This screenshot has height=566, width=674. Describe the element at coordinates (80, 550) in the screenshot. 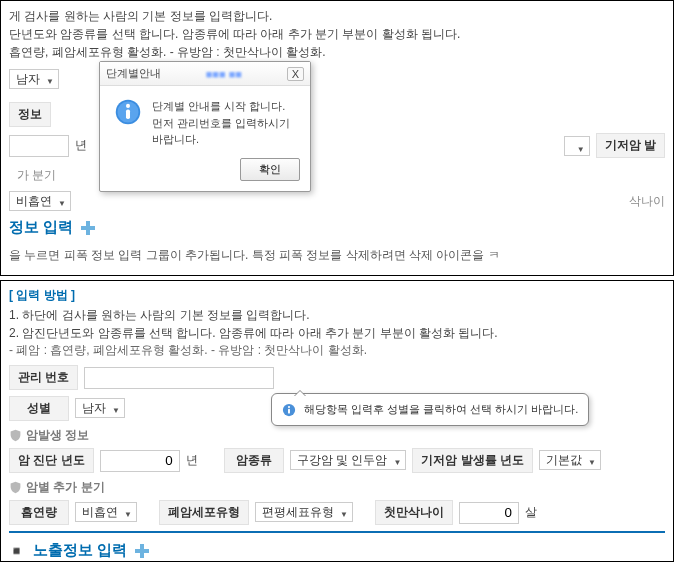

I see `exposure-title: 노출정보 입력` at that location.